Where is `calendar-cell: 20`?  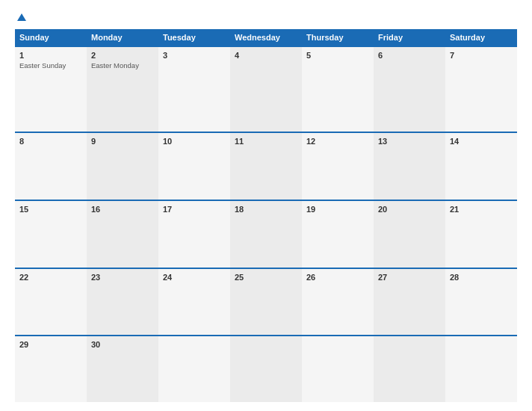
calendar-cell: 20 is located at coordinates (409, 235).